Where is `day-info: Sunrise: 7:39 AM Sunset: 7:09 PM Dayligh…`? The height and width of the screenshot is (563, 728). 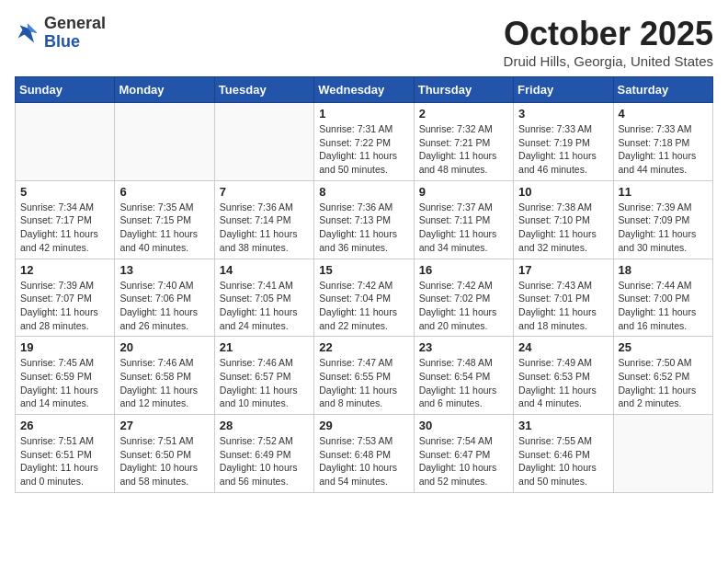 day-info: Sunrise: 7:39 AM Sunset: 7:09 PM Dayligh… is located at coordinates (664, 228).